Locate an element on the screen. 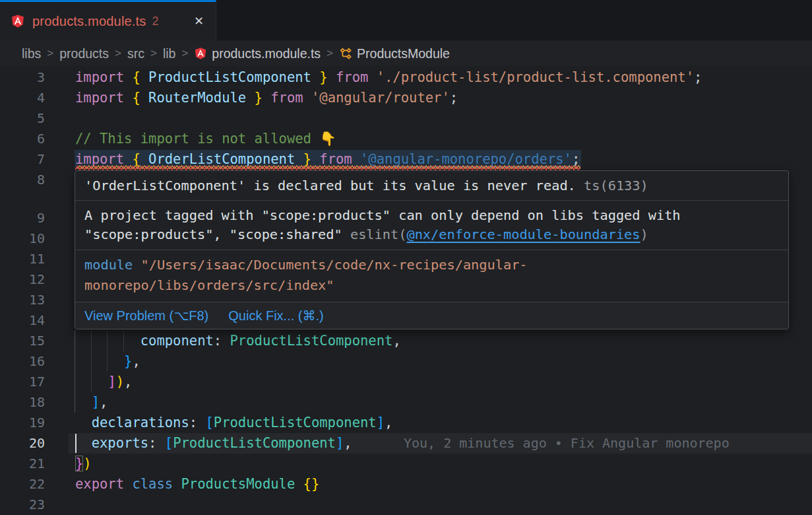 The image size is (812, 515). eslint-rule-link: @nx/enforce-module-boundaries is located at coordinates (523, 234).